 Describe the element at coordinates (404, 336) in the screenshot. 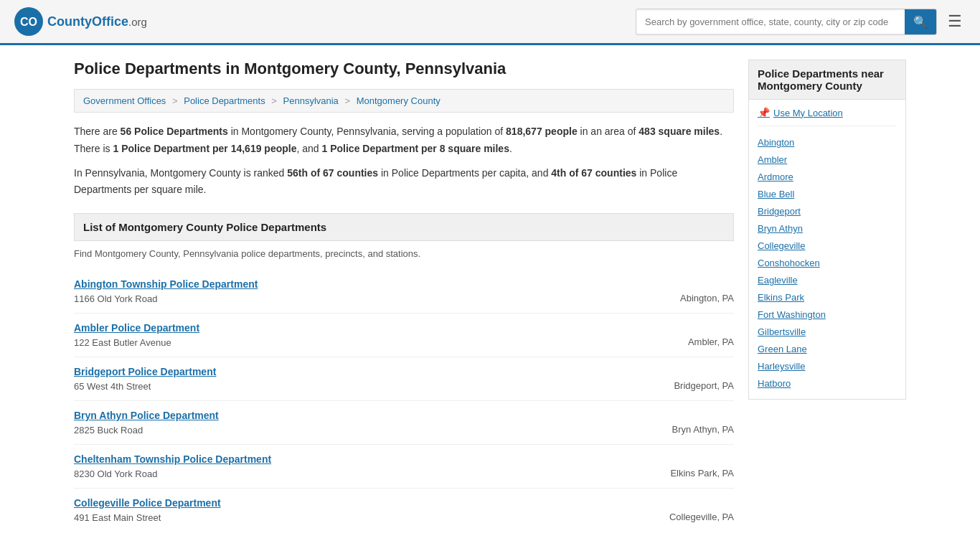

I see `table-row: Ambler Police Department 122 East Butler…` at that location.